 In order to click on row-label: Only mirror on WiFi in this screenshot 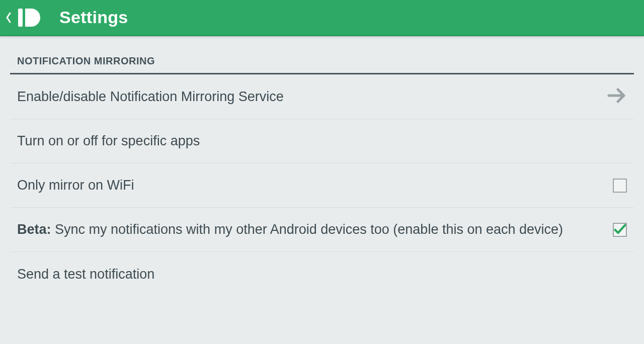, I will do `click(75, 185)`.